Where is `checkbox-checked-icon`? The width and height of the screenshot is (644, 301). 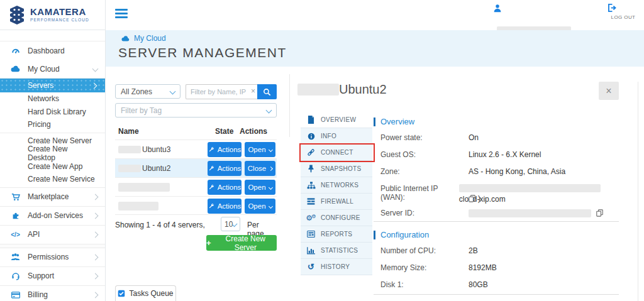 checkbox-checked-icon is located at coordinates (121, 293).